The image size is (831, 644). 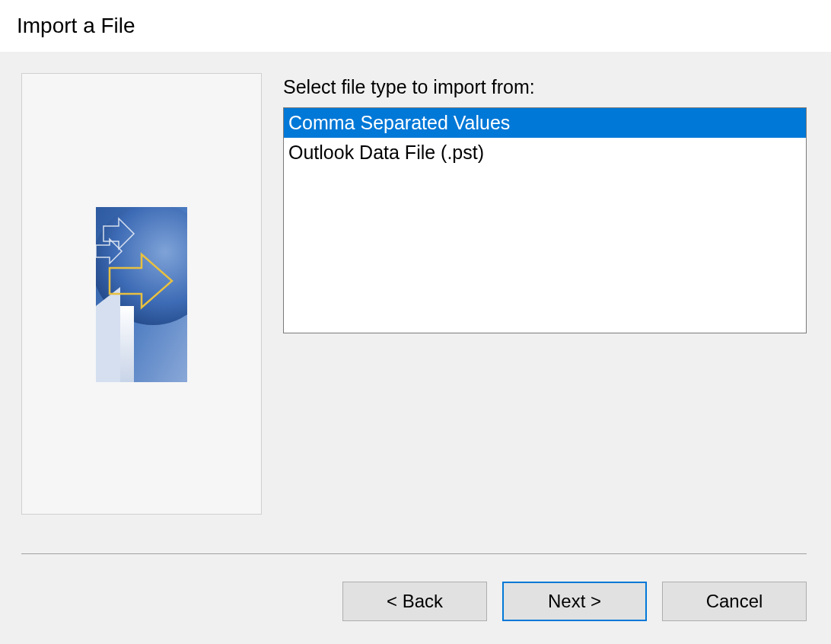 What do you see at coordinates (415, 601) in the screenshot?
I see `back-button: < Back` at bounding box center [415, 601].